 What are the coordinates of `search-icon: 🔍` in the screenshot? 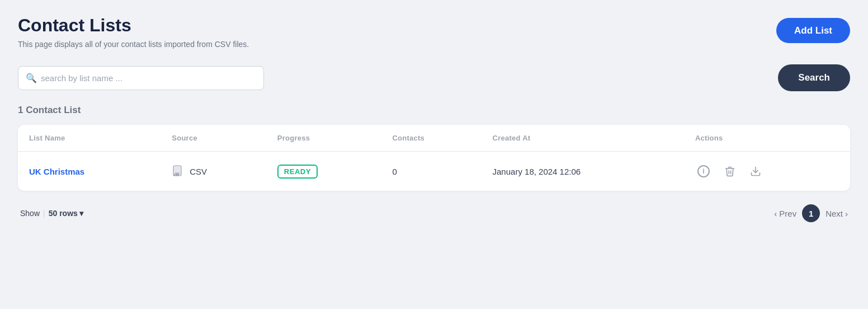 It's located at (31, 78).